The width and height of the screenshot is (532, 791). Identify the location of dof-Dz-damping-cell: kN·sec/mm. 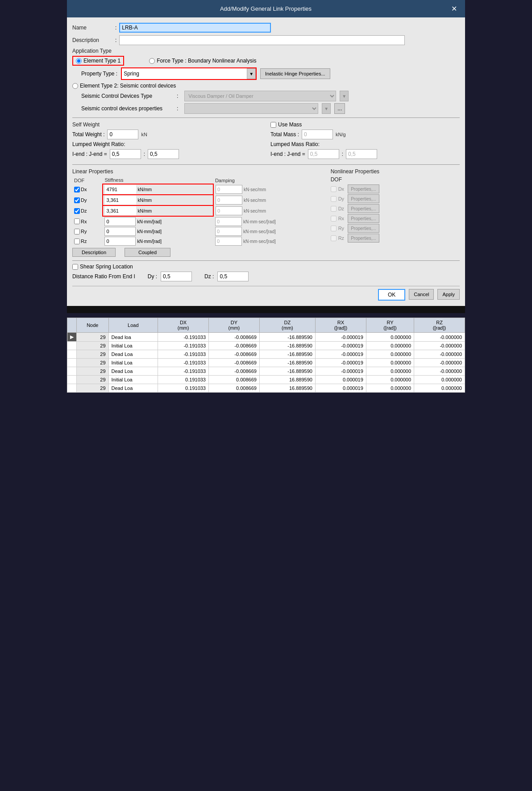
(272, 211).